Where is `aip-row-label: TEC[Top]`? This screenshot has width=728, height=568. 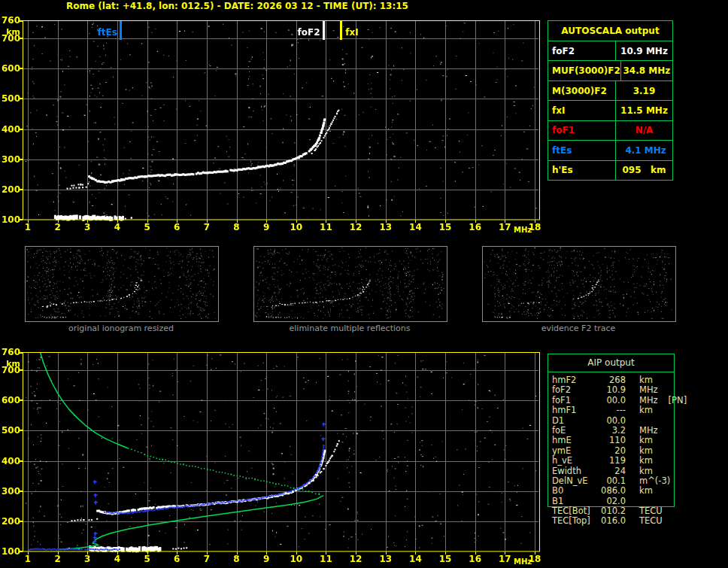
aip-row-label: TEC[Top] is located at coordinates (575, 521).